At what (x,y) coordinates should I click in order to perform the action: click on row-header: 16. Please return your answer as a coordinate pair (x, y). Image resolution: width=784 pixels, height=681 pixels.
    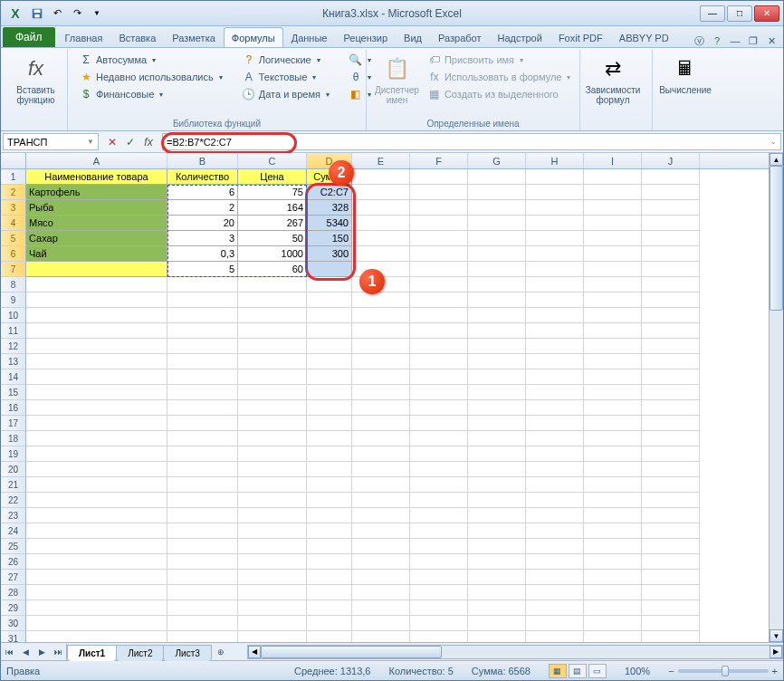
    Looking at the image, I should click on (14, 408).